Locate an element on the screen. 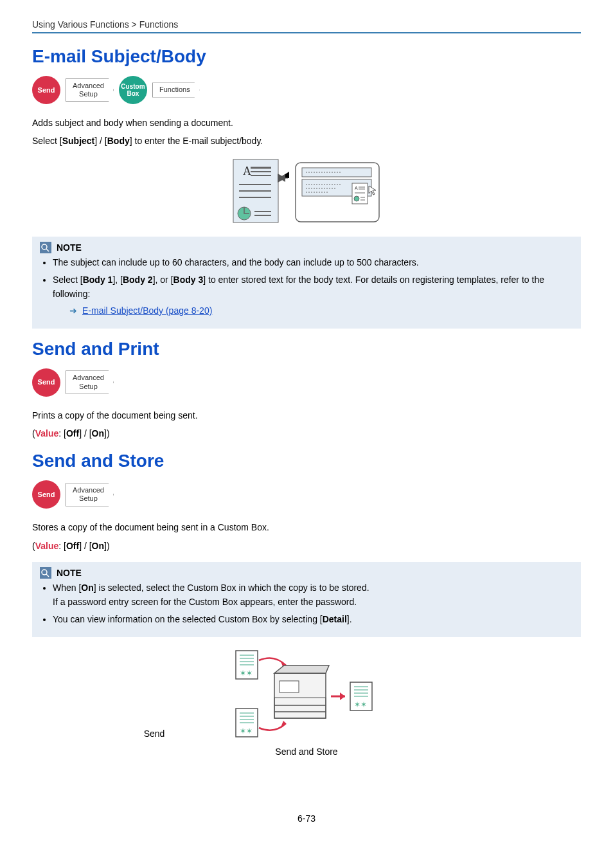 This screenshot has width=613, height=868. send-pill-3: Send is located at coordinates (46, 494).